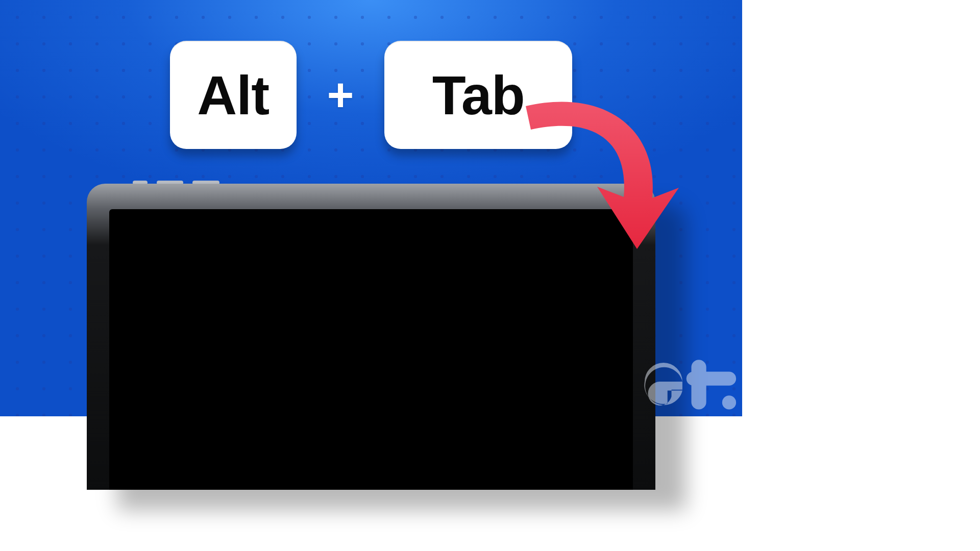 This screenshot has width=980, height=551. I want to click on shortcut-key-row: Alt + Tab, so click(371, 95).